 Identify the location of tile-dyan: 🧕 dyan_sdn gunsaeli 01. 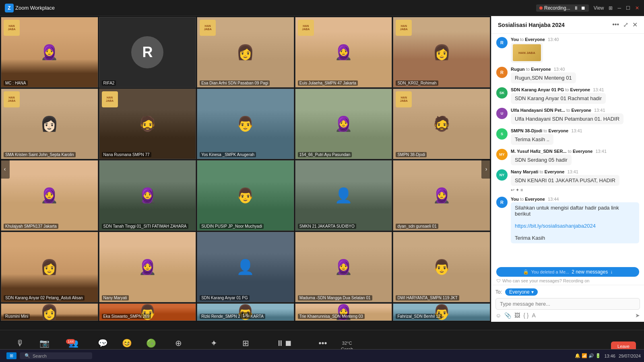
(442, 195).